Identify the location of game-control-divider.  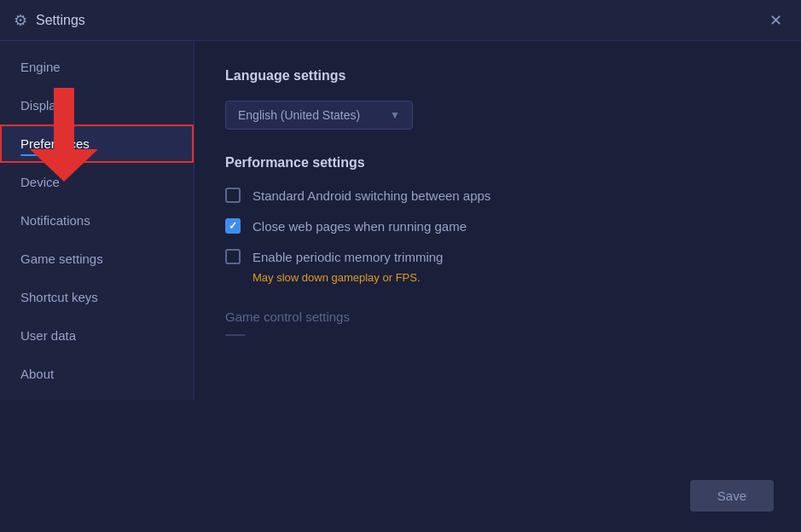
(235, 335).